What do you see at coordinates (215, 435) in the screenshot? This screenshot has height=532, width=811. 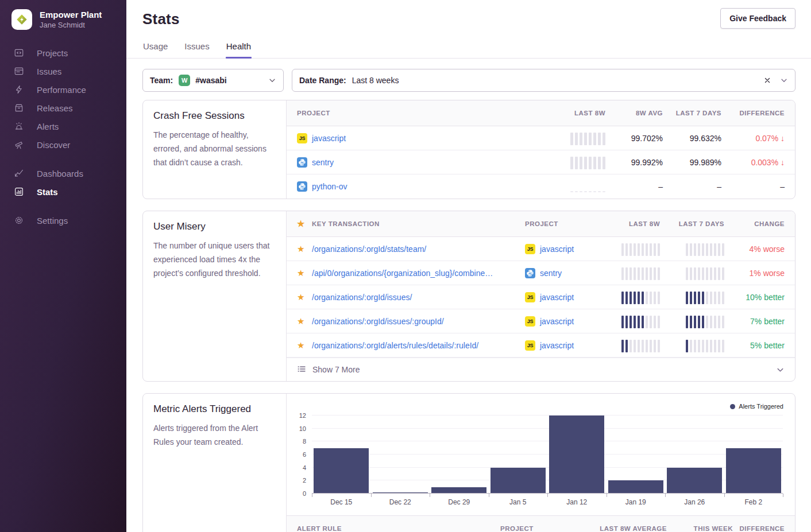 I see `card-description: Alerts triggered from the Alert Rules yo…` at bounding box center [215, 435].